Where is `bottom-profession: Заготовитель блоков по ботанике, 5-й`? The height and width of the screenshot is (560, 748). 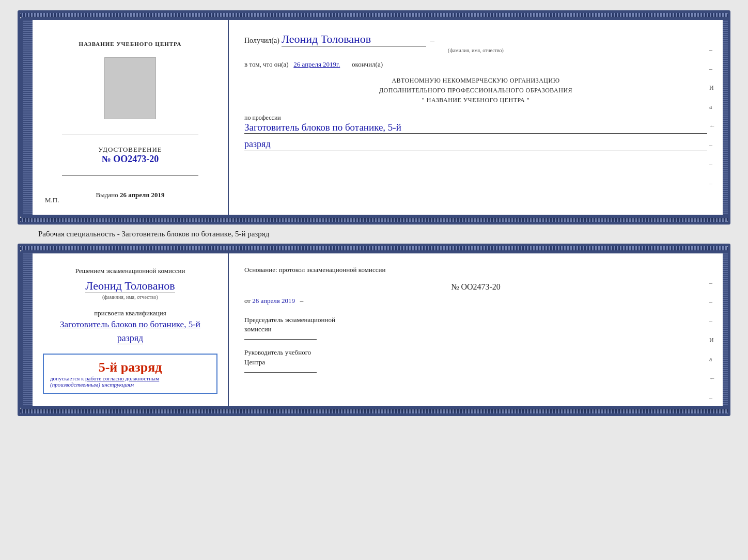
bottom-profession: Заготовитель блоков по ботанике, 5-й is located at coordinates (130, 325).